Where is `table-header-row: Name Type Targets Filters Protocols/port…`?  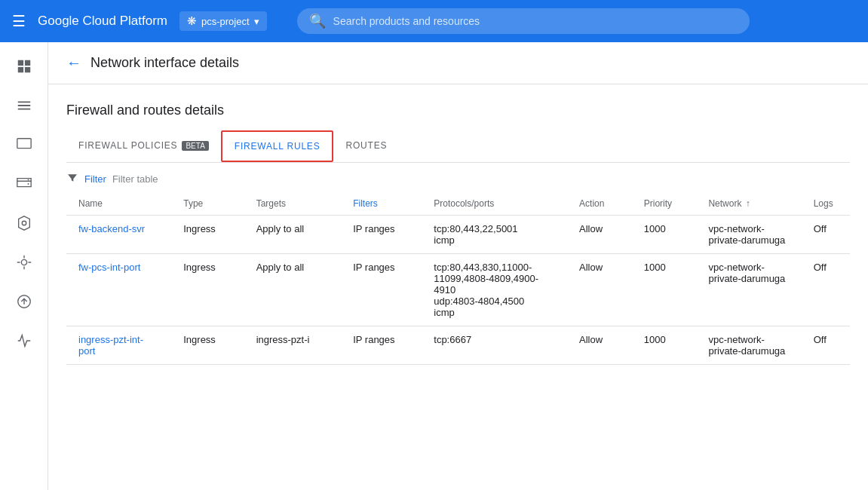
table-header-row: Name Type Targets Filters Protocols/port… is located at coordinates (459, 204).